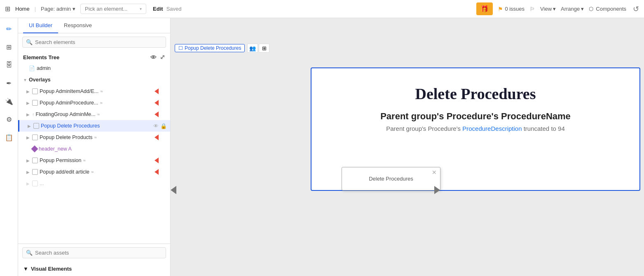 The image size is (644, 276). I want to click on floating-group-chevron: ▶, so click(29, 114).